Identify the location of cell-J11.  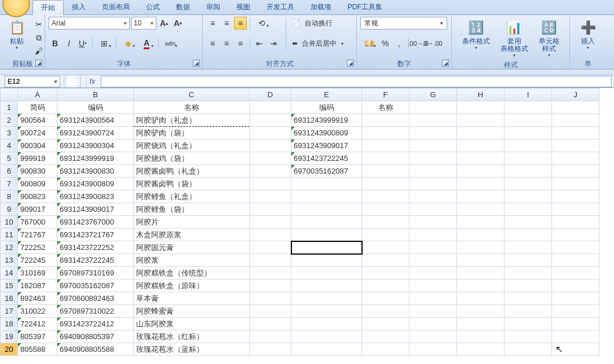
(576, 235).